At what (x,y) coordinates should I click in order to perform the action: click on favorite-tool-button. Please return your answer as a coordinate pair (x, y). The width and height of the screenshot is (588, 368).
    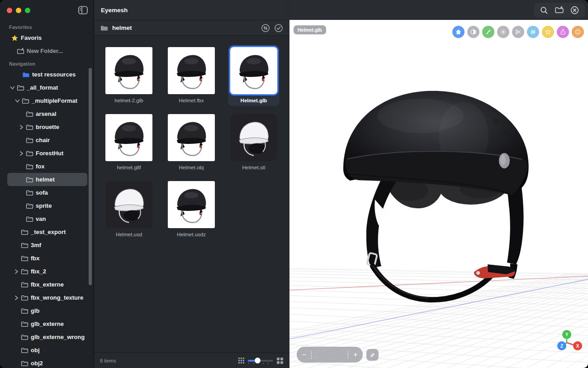
    Looking at the image, I should click on (548, 32).